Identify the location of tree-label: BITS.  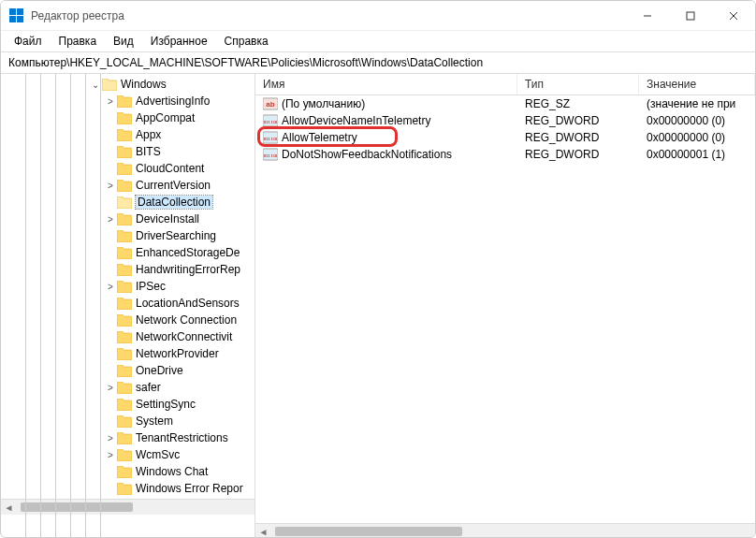
(148, 152).